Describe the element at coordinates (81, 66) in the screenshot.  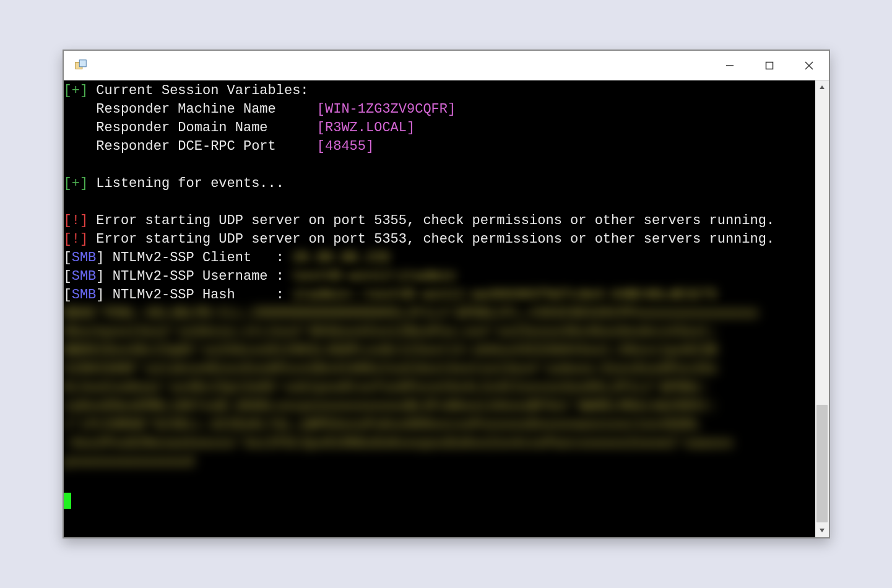
I see `app-icon` at that location.